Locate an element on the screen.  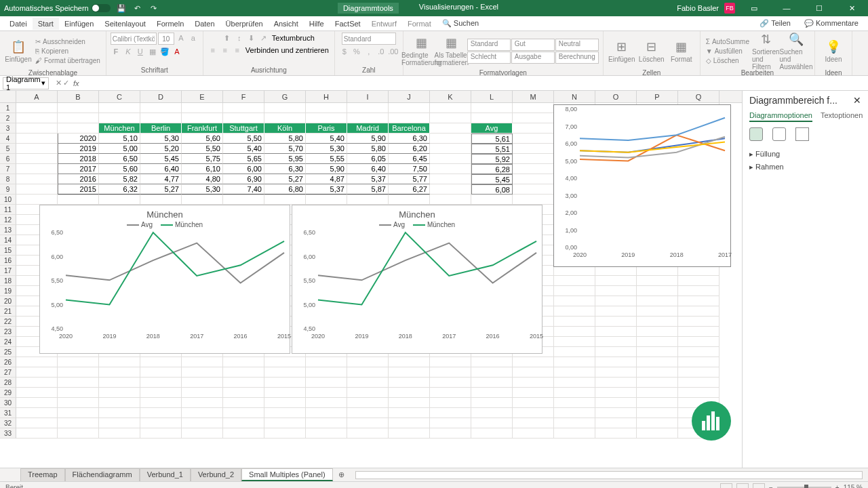
menu-factset: FactSet is located at coordinates (348, 24).